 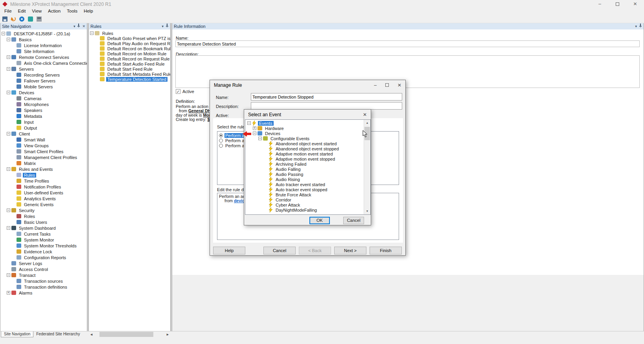 What do you see at coordinates (44, 251) in the screenshot?
I see `tree-item-evidence-lock: Evidence Lock` at bounding box center [44, 251].